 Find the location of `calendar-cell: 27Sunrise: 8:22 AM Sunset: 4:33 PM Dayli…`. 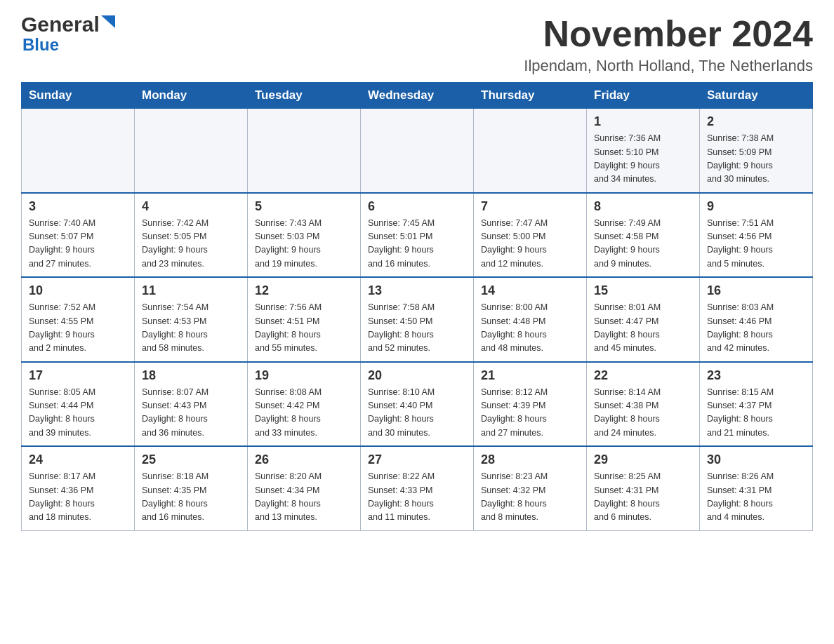

calendar-cell: 27Sunrise: 8:22 AM Sunset: 4:33 PM Dayli… is located at coordinates (417, 488).